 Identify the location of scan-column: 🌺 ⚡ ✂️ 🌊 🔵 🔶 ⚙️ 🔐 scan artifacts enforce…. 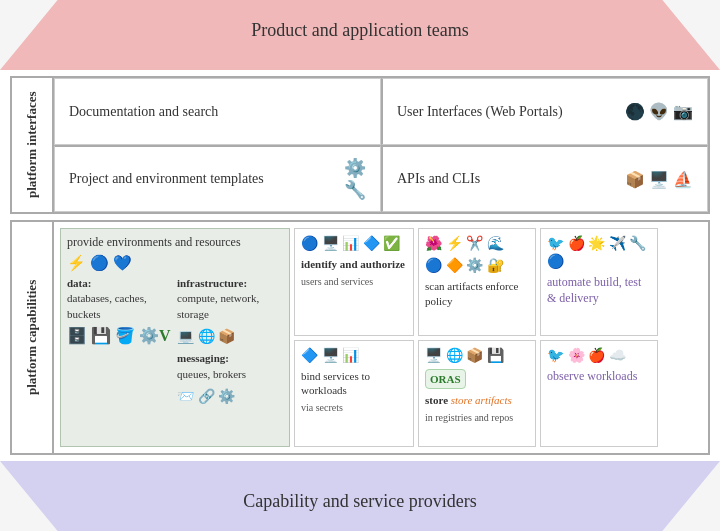
(477, 338).